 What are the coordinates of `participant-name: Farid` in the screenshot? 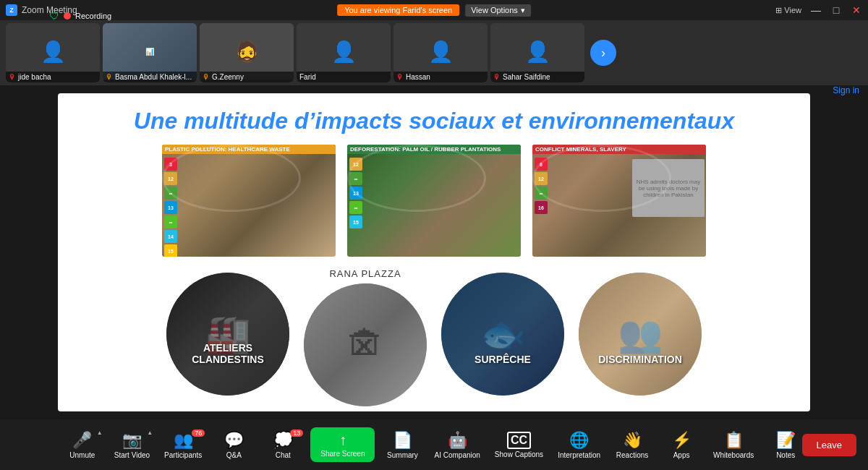 It's located at (308, 77).